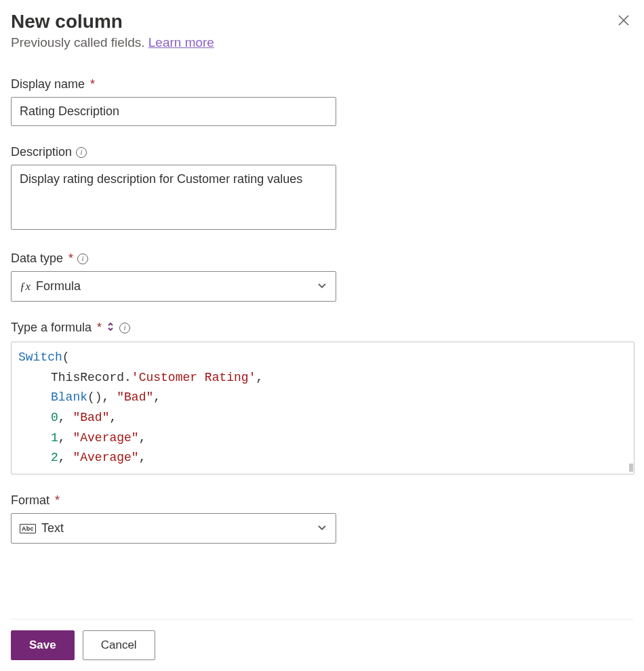 This screenshot has height=671, width=644. I want to click on formula-group: Type a formula * i, so click(322, 328).